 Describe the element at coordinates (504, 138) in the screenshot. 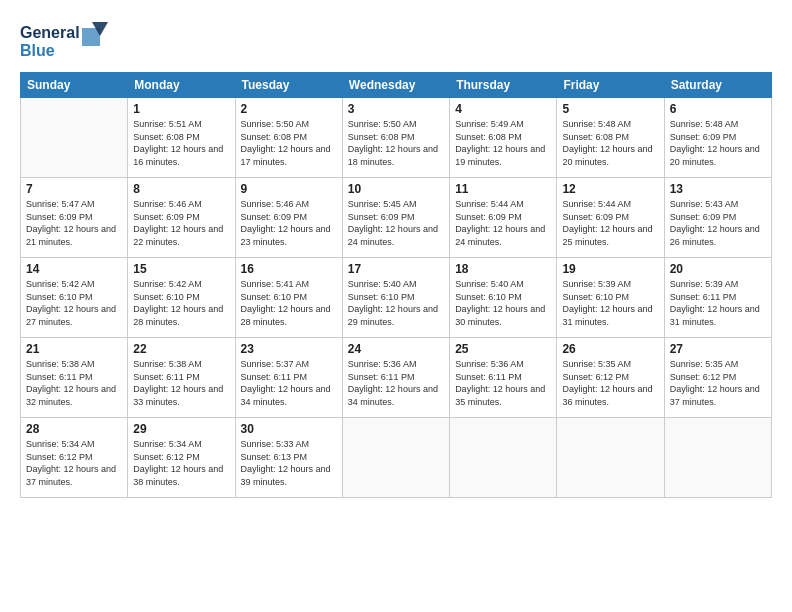

I see `day-cell: 4Sunrise: 5:49 AMSunset: 6:08 PMDaylight…` at that location.